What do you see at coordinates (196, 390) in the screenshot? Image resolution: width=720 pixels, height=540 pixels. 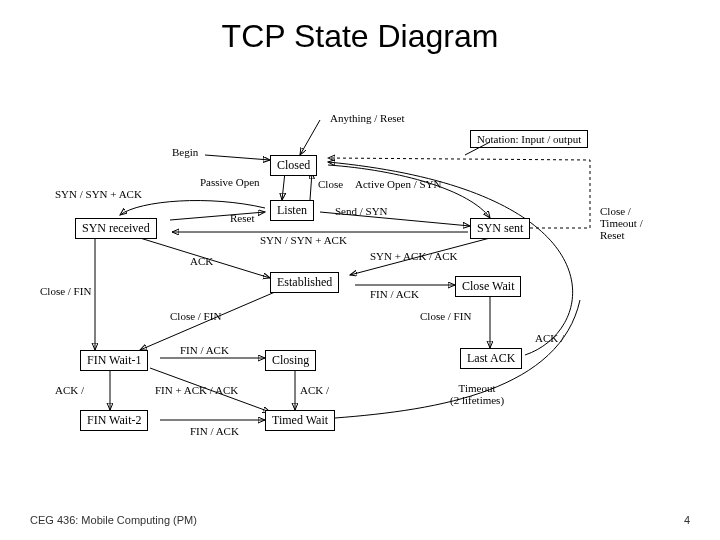 I see `label-finack-ack: FIN + ACK / ACK` at bounding box center [196, 390].